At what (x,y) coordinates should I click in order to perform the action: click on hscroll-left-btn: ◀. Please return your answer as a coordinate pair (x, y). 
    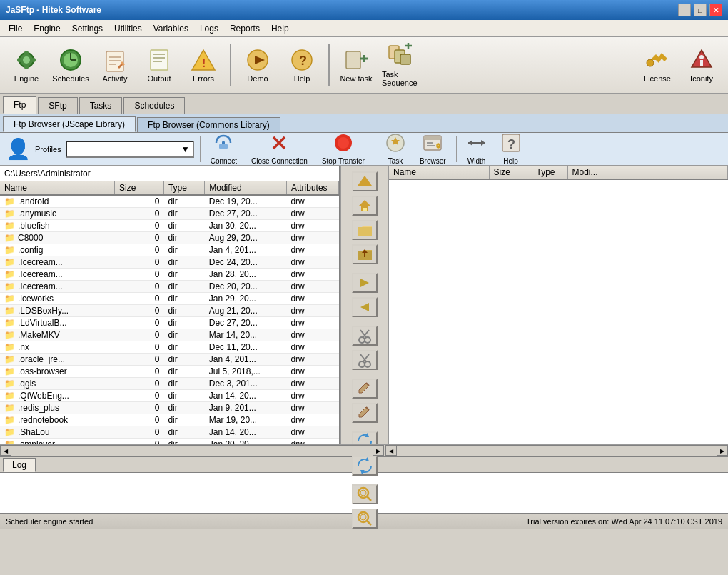
    Looking at the image, I should click on (6, 451).